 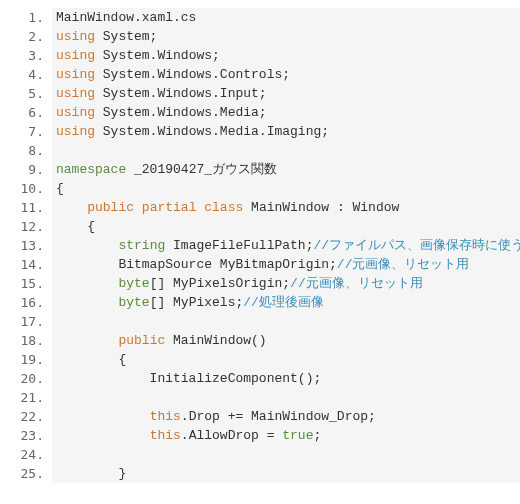 I want to click on line-number: 17., so click(x=28, y=322).